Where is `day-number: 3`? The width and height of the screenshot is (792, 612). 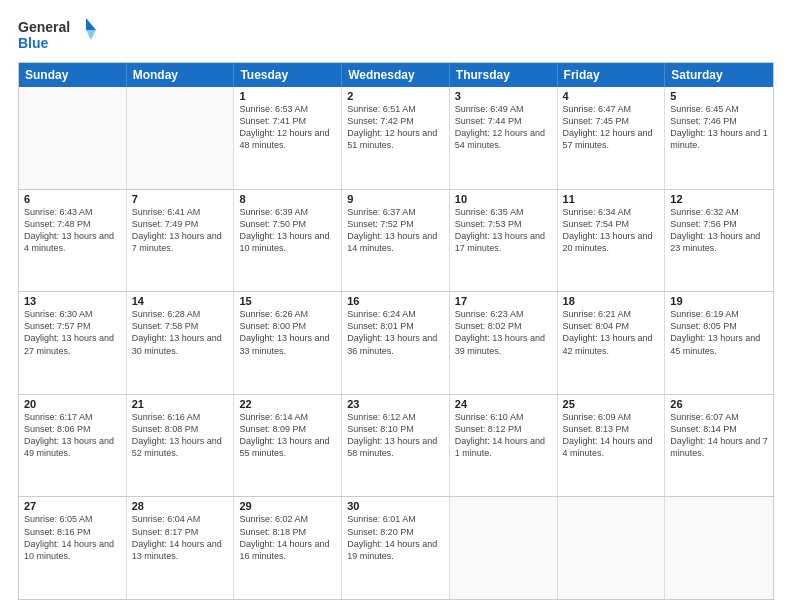
day-number: 3 is located at coordinates (504, 96).